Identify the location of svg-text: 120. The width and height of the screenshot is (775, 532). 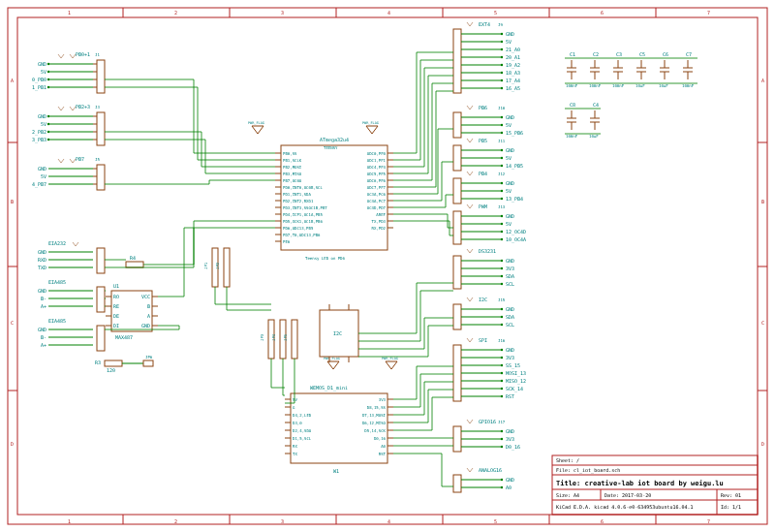
(110, 370).